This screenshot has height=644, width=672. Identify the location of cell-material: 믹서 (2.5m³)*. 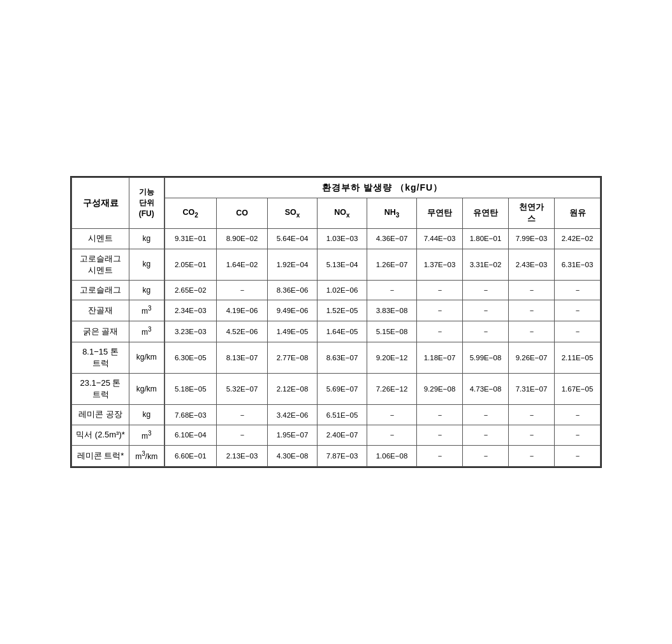
(101, 435).